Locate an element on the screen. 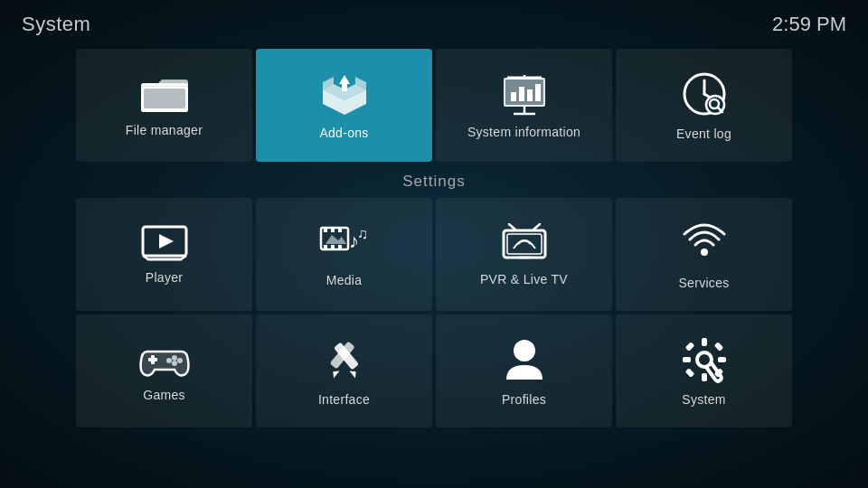 Image resolution: width=868 pixels, height=488 pixels. tile-file-manager: File manager is located at coordinates (165, 105).